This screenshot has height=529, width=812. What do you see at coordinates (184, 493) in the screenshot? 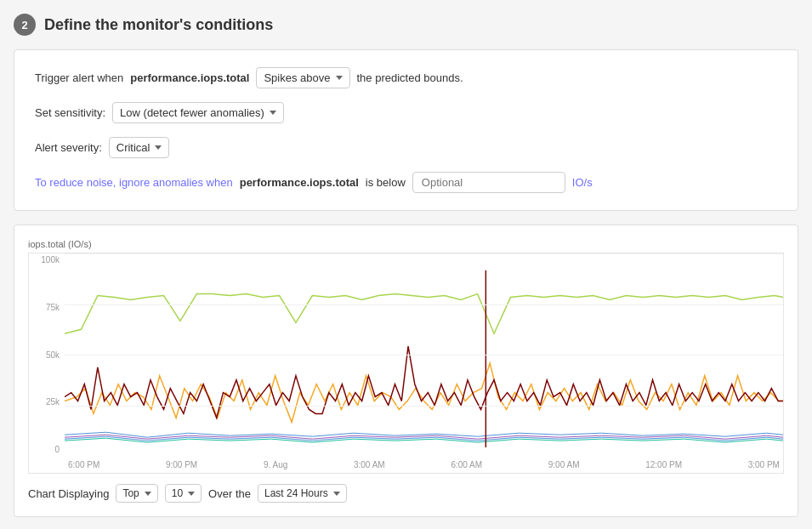
I see `count-dropdown: 10` at bounding box center [184, 493].